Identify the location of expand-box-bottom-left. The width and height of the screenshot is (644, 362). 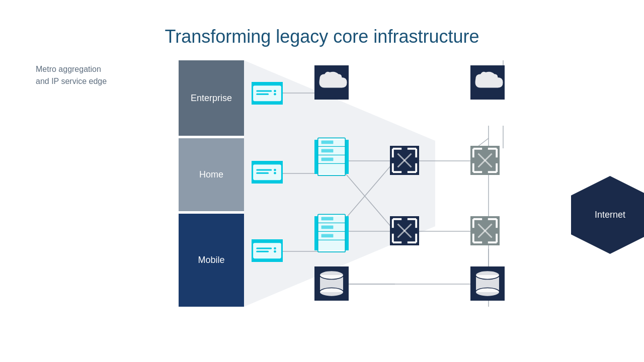
(405, 231).